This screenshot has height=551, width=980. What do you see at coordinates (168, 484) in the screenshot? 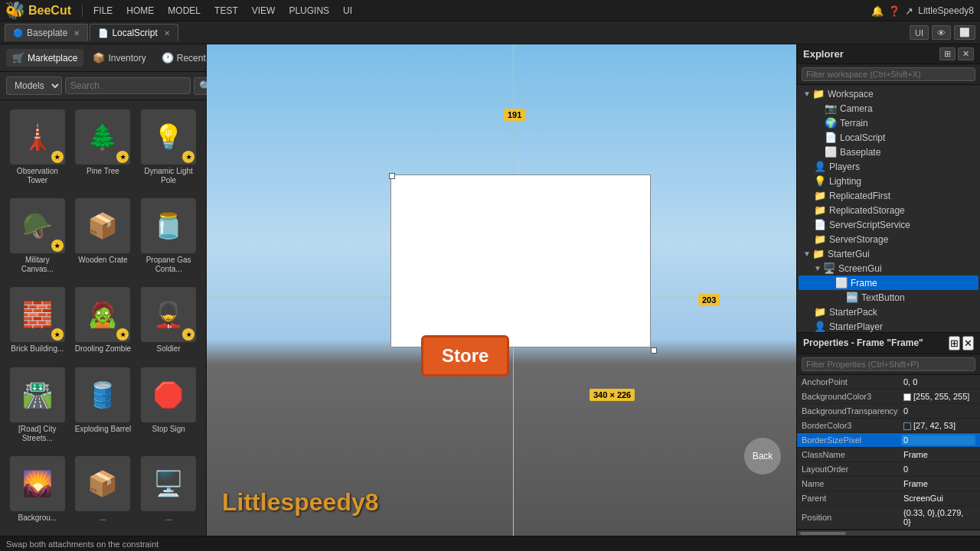
I see `asset-thumb-14: 🖥️` at bounding box center [168, 484].